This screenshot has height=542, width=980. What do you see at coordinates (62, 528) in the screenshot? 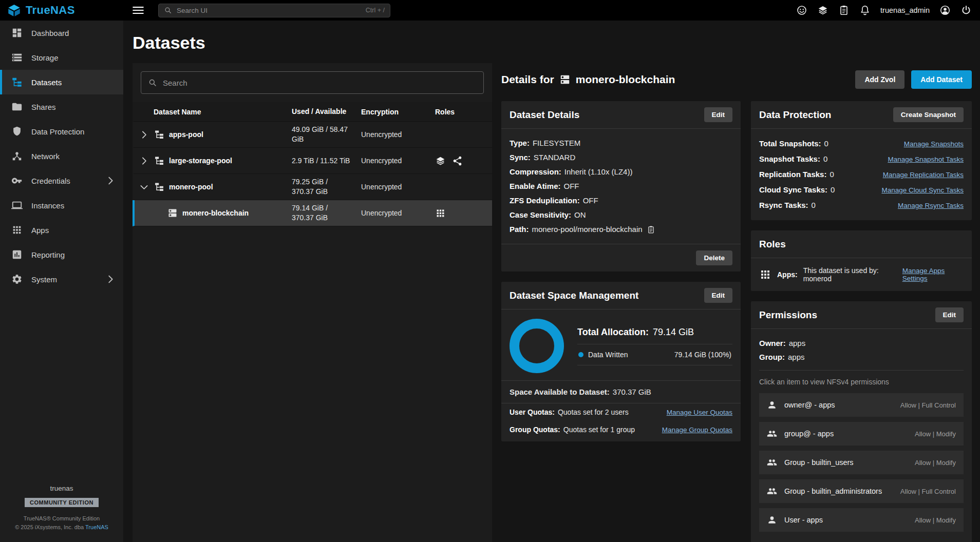
I see `copyright: © 2025 iXsystems, Inc. dba TrueNAS` at bounding box center [62, 528].